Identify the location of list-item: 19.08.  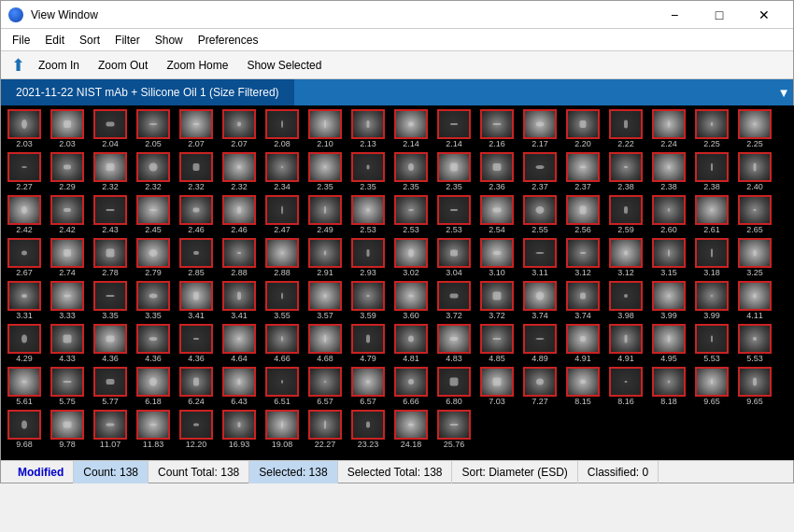
(282, 431).